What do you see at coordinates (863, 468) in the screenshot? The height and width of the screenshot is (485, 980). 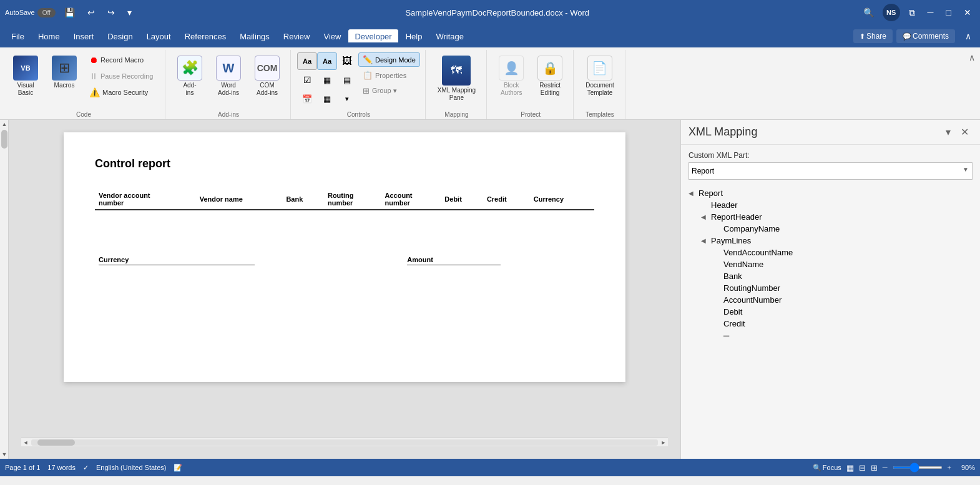 I see `layout-web-view-btn: ⊟` at bounding box center [863, 468].